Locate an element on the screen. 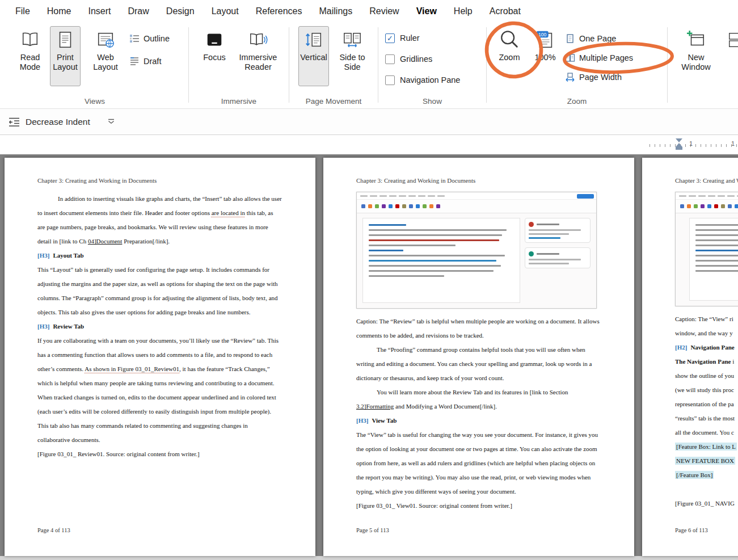 Image resolution: width=738 pixels, height=560 pixels. read-mode-label: Read Mode is located at coordinates (30, 62).